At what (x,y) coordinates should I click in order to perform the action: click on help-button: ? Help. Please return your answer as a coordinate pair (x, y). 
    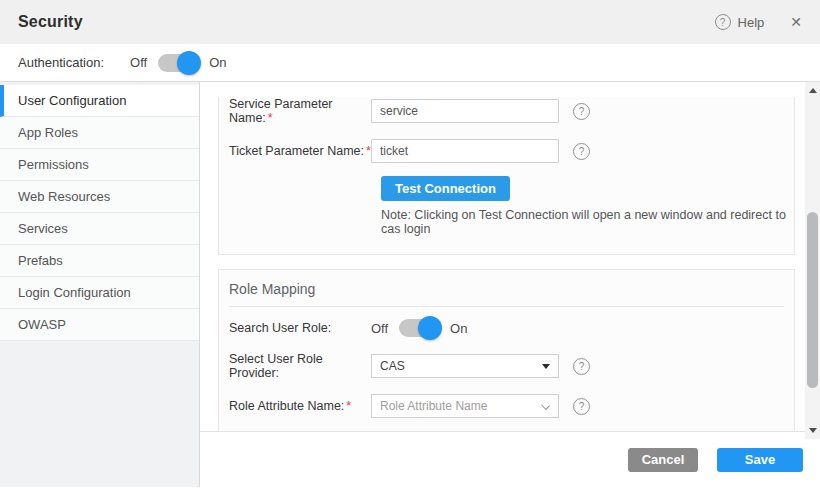
    Looking at the image, I should click on (740, 22).